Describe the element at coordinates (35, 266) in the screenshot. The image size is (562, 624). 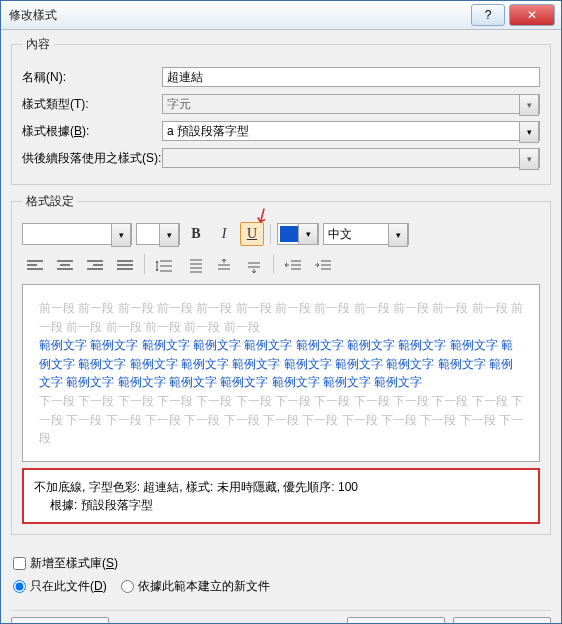
I see `align-left-button` at that location.